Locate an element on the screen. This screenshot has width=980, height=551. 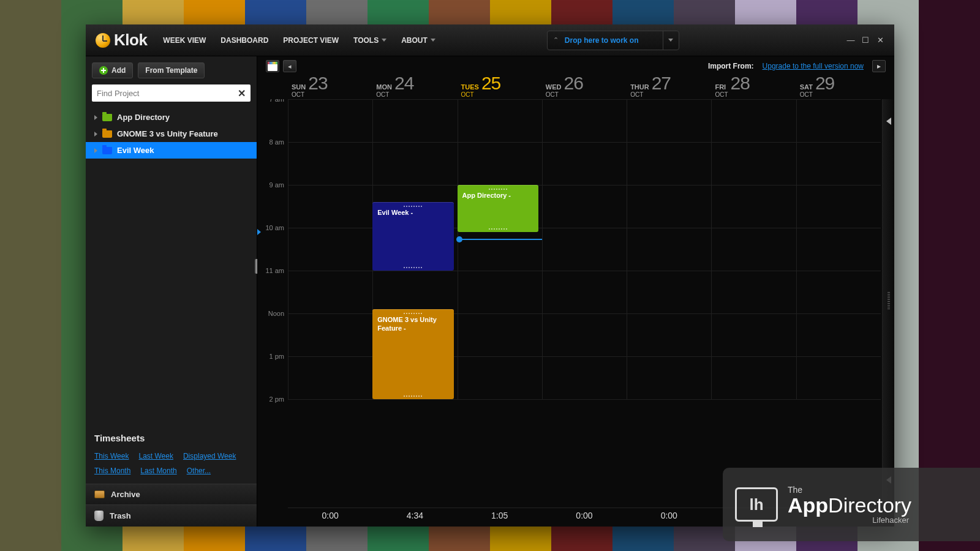
import-from-label: Import From: is located at coordinates (731, 66).